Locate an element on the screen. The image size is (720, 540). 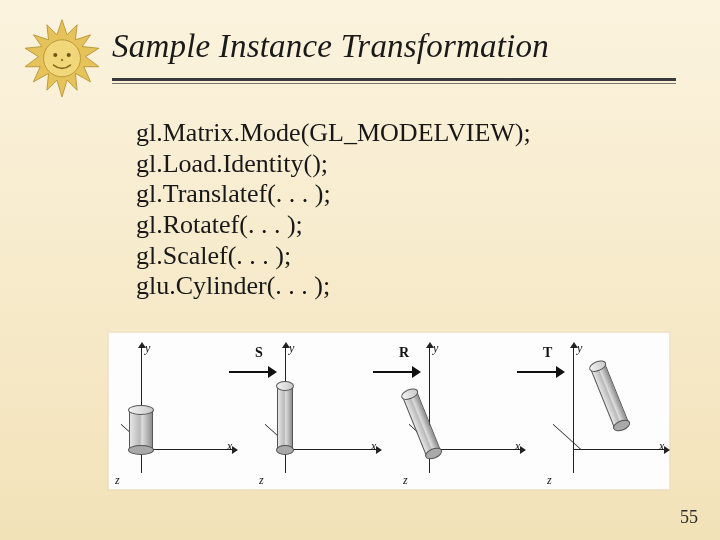
code-line: gl.Translatef(. . . ); is located at coordinates (408, 194).